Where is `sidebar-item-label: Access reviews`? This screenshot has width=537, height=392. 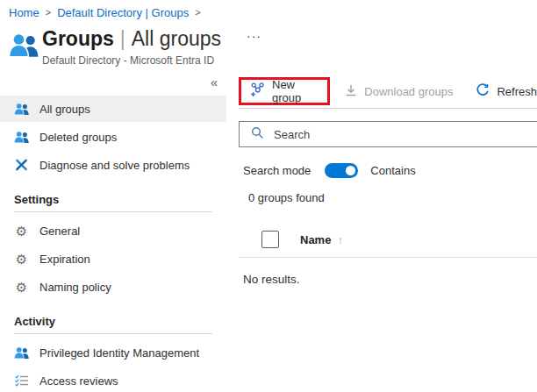 sidebar-item-label: Access reviews is located at coordinates (79, 381).